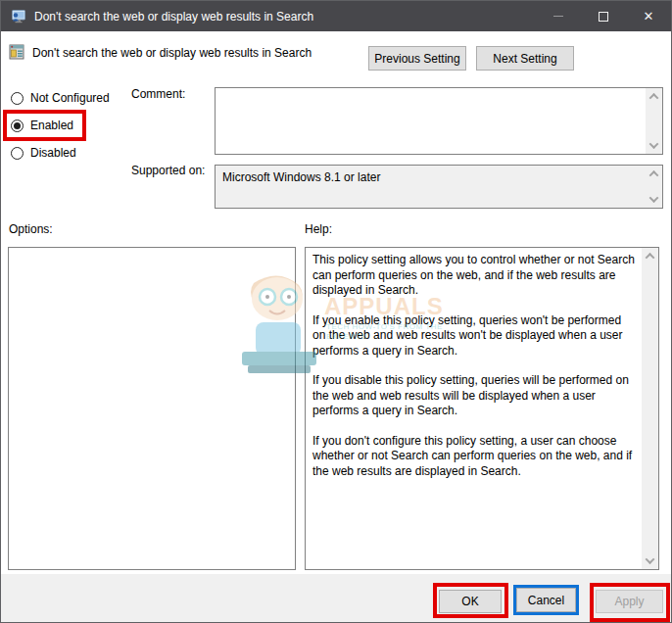 This screenshot has width=672, height=623. I want to click on radio-disabled-circle, so click(18, 153).